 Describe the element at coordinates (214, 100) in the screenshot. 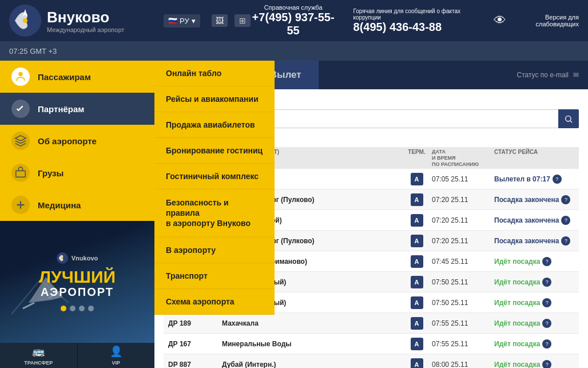

I see `dropdown-item-1: Рейсы и авиакомпании` at that location.